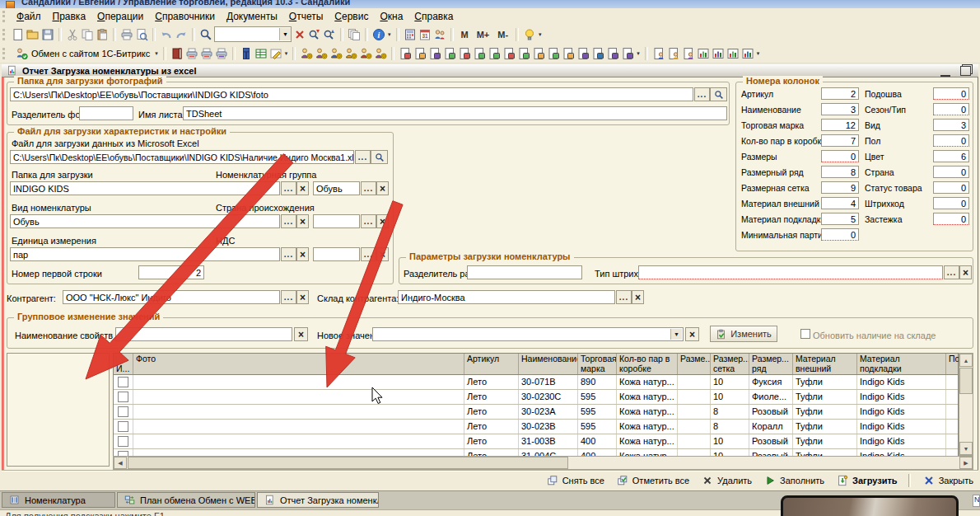  Describe the element at coordinates (171, 297) in the screenshot. I see `contractor-input: ООО "НСК-Люкс" Индиго` at that location.